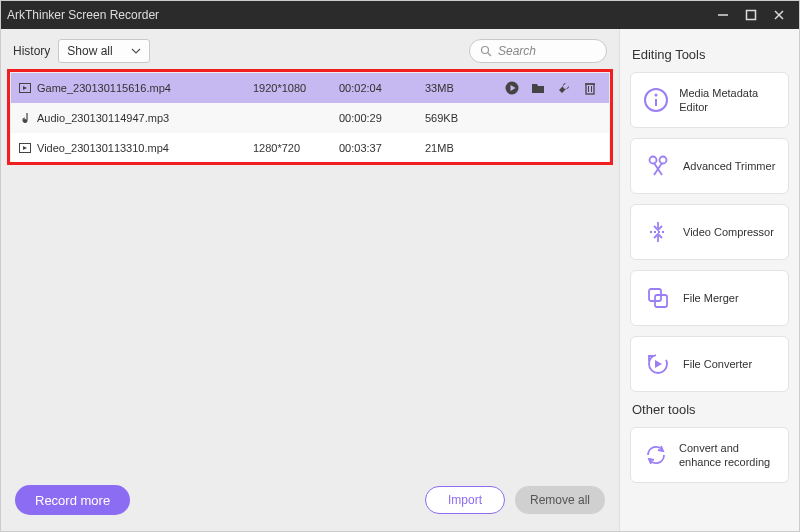 The image size is (800, 532). Describe the element at coordinates (465, 500) in the screenshot. I see `import-button: Import` at that location.